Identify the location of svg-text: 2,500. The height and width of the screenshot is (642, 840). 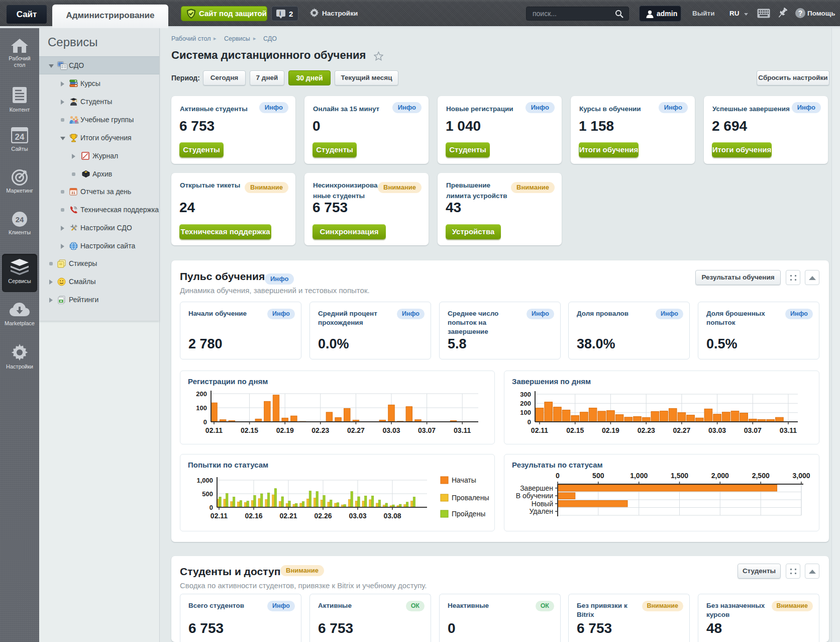
(761, 476).